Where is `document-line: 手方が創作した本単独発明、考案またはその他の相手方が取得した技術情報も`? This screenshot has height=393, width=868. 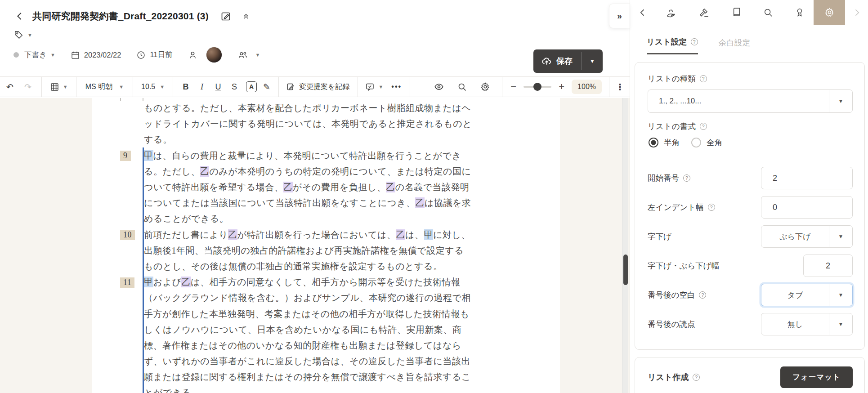 document-line: 手方が創作した本単独発明、考案またはその他の相手方が取得した技術情報も is located at coordinates (326, 314).